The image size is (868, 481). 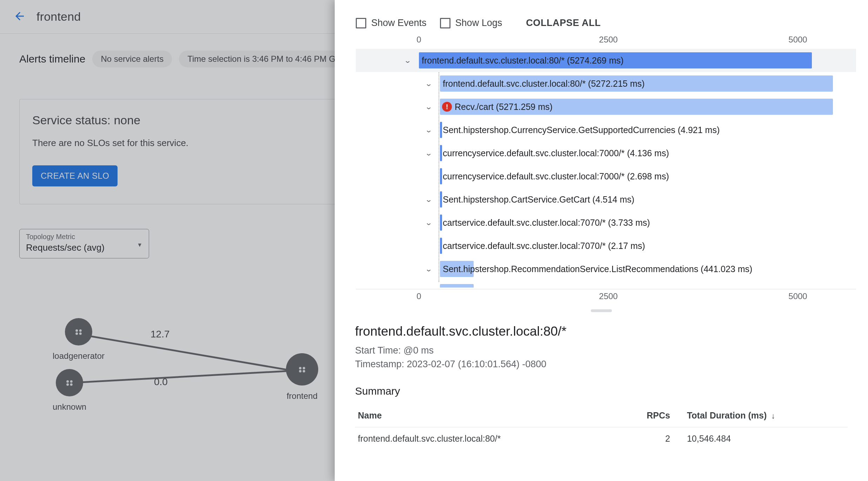 What do you see at coordinates (727, 415) in the screenshot?
I see `col-duration-label: Total Duration (ms)` at bounding box center [727, 415].